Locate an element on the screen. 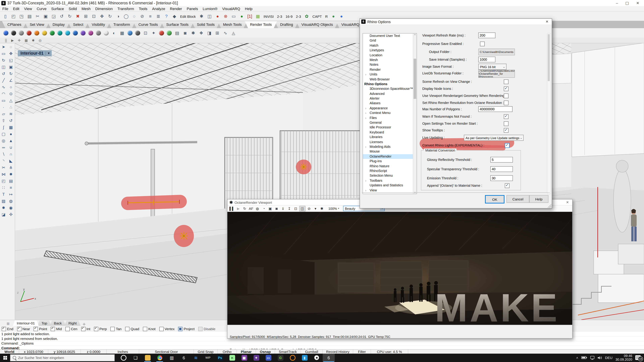 This screenshot has height=362, width=644. line-icon: ╱ is located at coordinates (4, 80).